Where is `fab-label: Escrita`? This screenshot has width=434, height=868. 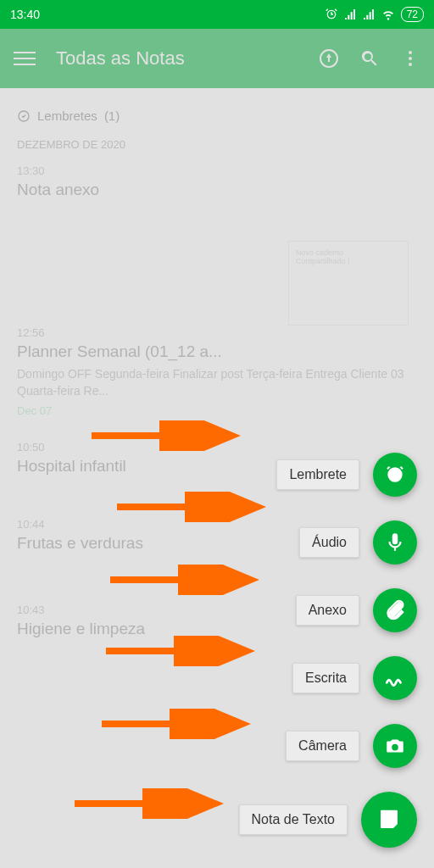
fab-label: Escrita is located at coordinates (326, 678).